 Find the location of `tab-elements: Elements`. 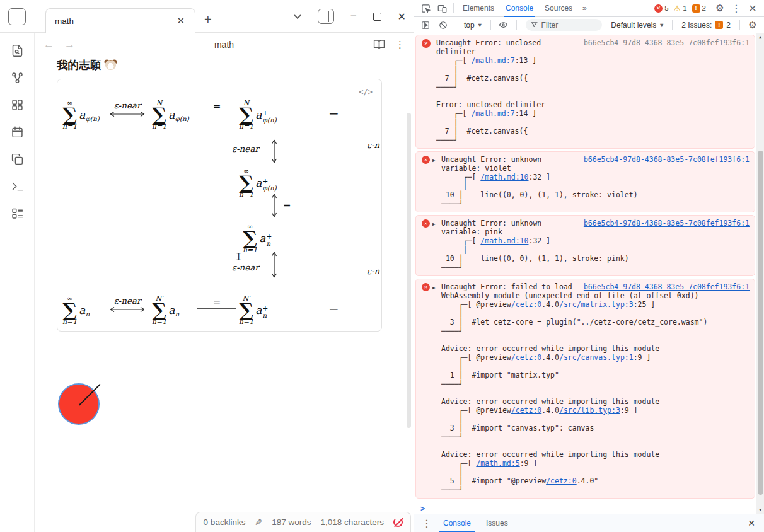

tab-elements: Elements is located at coordinates (478, 9).